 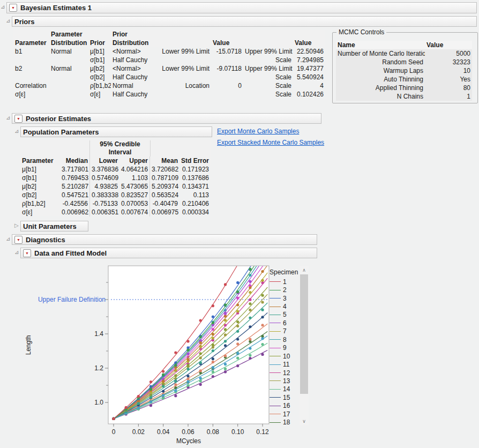 I want to click on column-header: Parameter, so click(x=69, y=34).